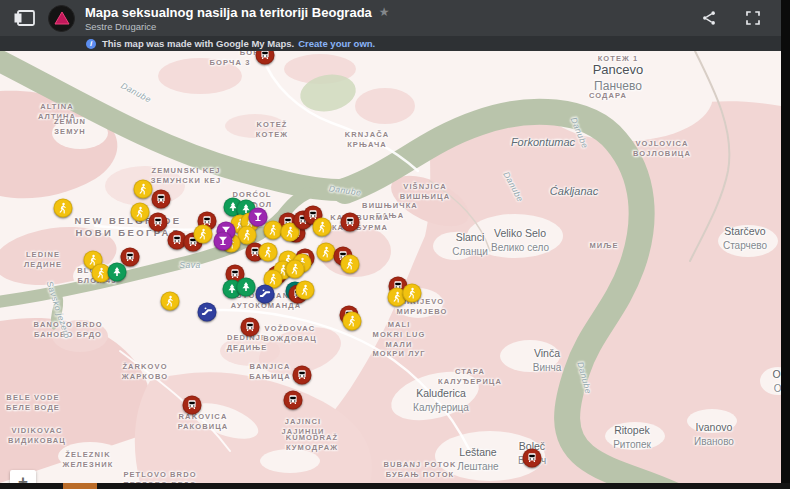 Image resolution: width=790 pixels, height=489 pixels. I want to click on banner-text: This map was made with Google My Maps., so click(198, 44).